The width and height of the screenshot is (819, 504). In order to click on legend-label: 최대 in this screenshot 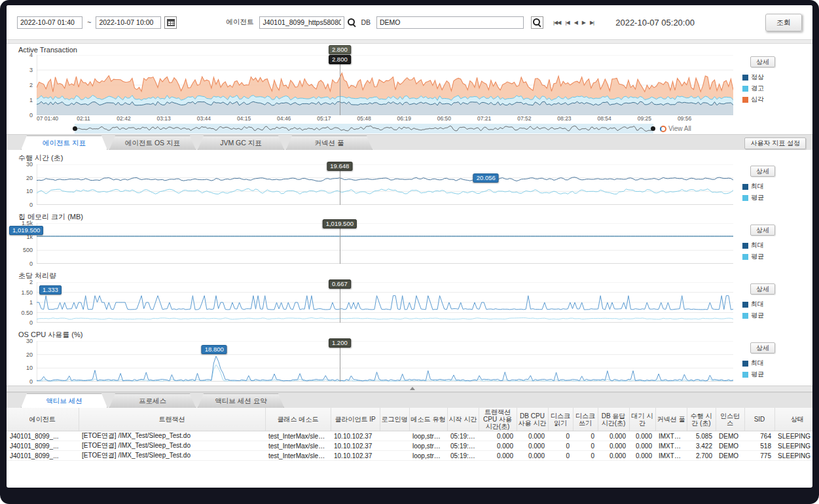, I will do `click(757, 187)`.